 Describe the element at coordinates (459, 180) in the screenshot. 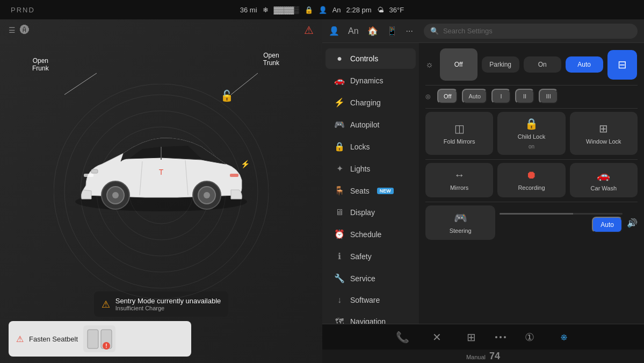

I see `mirrors-card: ↔ Mirrors` at that location.